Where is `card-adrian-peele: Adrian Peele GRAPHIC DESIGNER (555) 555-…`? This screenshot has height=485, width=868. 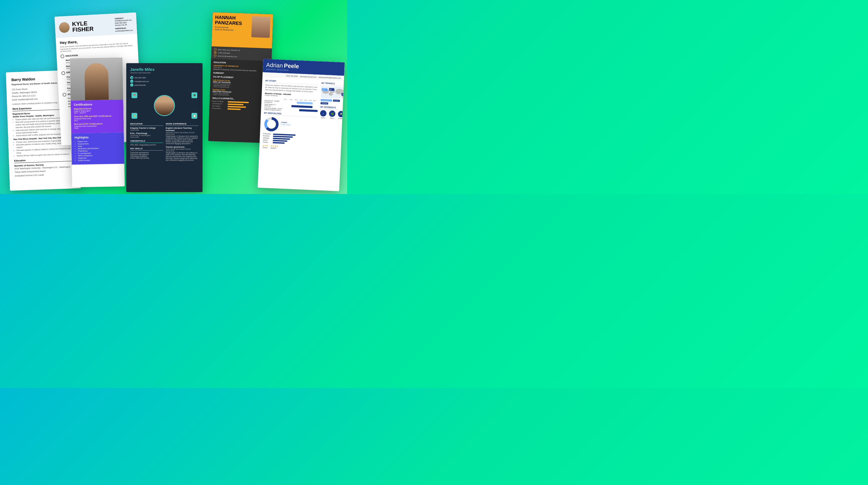 card-adrian-peele: Adrian Peele GRAPHIC DESIGNER (555) 555-… is located at coordinates (301, 125).